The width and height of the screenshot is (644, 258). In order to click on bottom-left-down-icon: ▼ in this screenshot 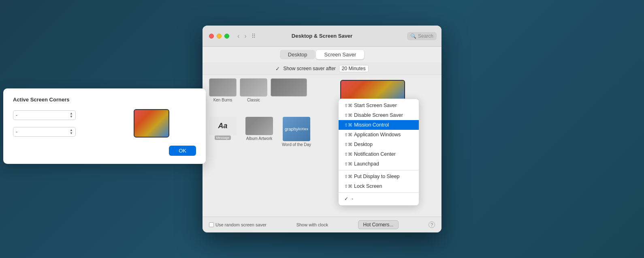, I will do `click(71, 133)`.